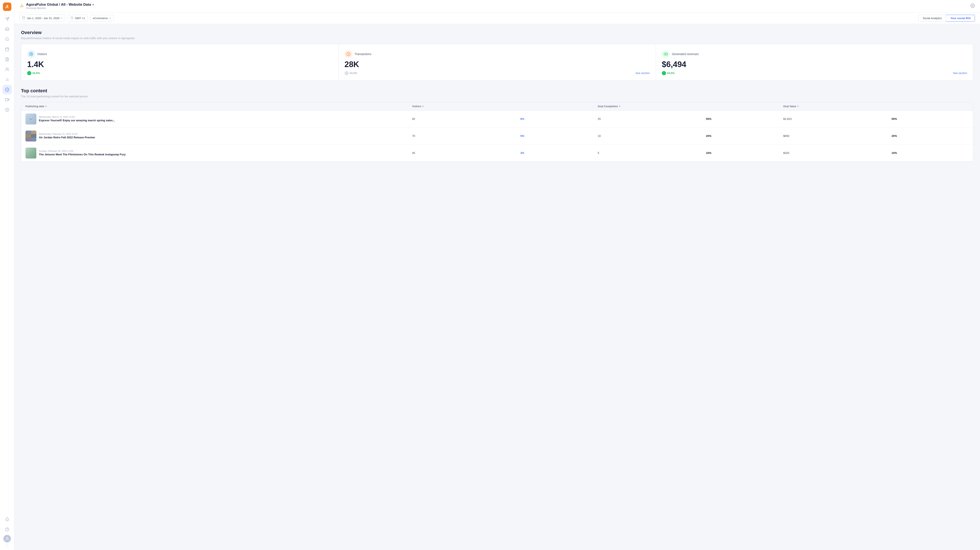  I want to click on top-content-table: Publishing date ⇅ Visitors ⇅ Goal Comple…, so click(497, 132).